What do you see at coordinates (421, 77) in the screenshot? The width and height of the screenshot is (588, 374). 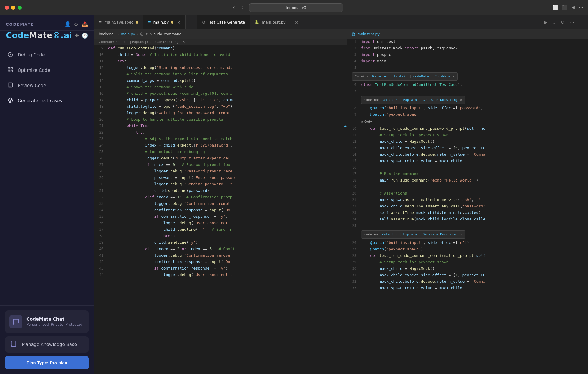 I see `codemate-link-1: CodeMate` at bounding box center [421, 77].